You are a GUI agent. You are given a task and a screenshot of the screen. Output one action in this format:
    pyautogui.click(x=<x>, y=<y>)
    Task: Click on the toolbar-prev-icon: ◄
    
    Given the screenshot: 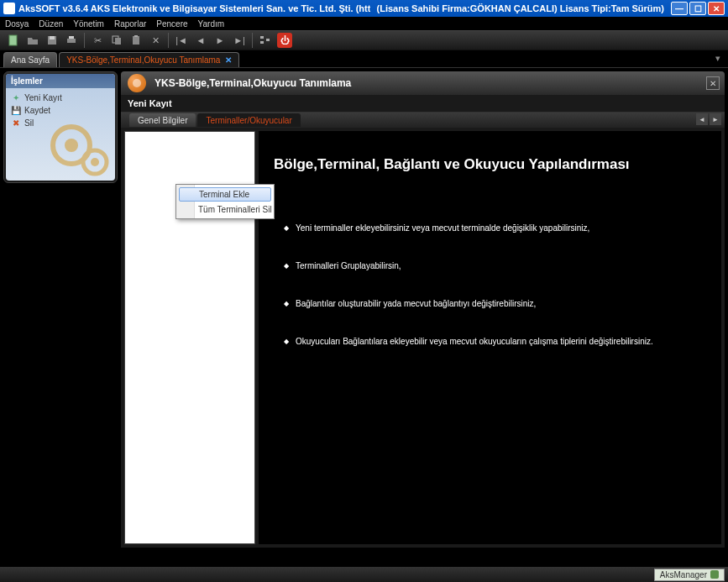 What is the action you would take?
    pyautogui.click(x=201, y=40)
    